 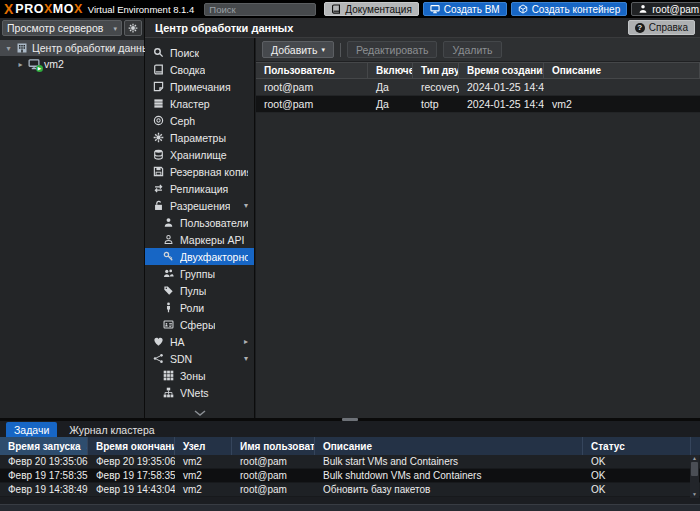 I want to click on nav-item-label: Пользователи, so click(x=214, y=223).